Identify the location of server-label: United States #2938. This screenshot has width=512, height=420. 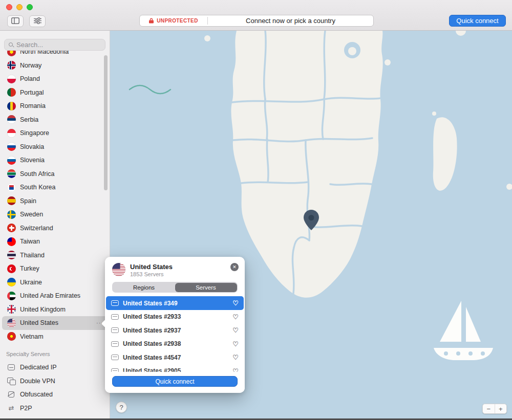
(152, 344).